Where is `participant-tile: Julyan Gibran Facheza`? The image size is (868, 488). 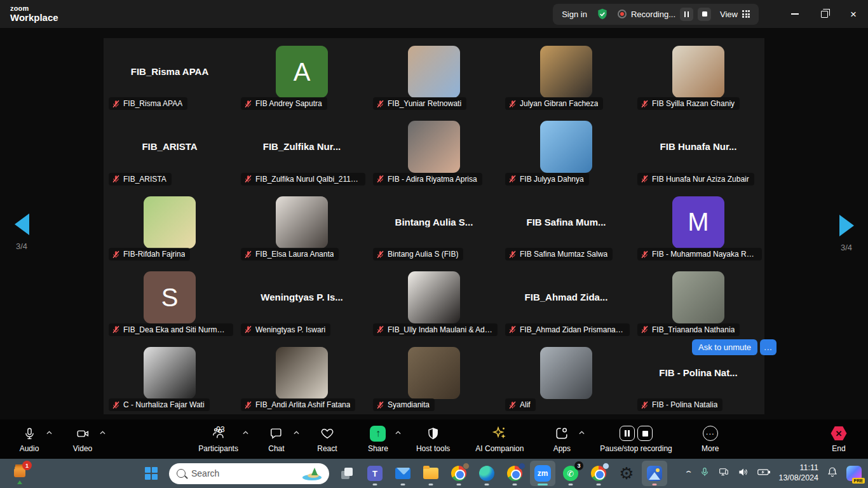 participant-tile: Julyan Gibran Facheza is located at coordinates (566, 76).